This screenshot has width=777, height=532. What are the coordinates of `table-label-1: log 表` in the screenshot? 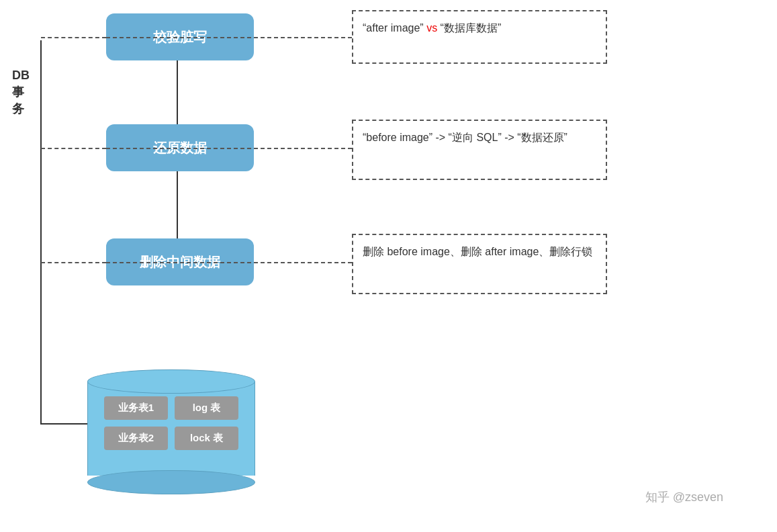 It's located at (207, 408).